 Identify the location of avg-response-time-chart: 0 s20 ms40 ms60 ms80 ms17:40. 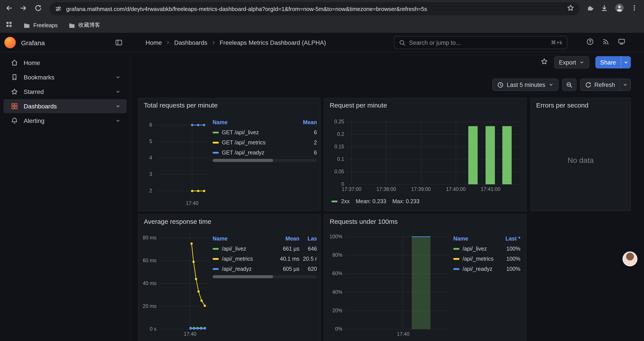
(177, 285).